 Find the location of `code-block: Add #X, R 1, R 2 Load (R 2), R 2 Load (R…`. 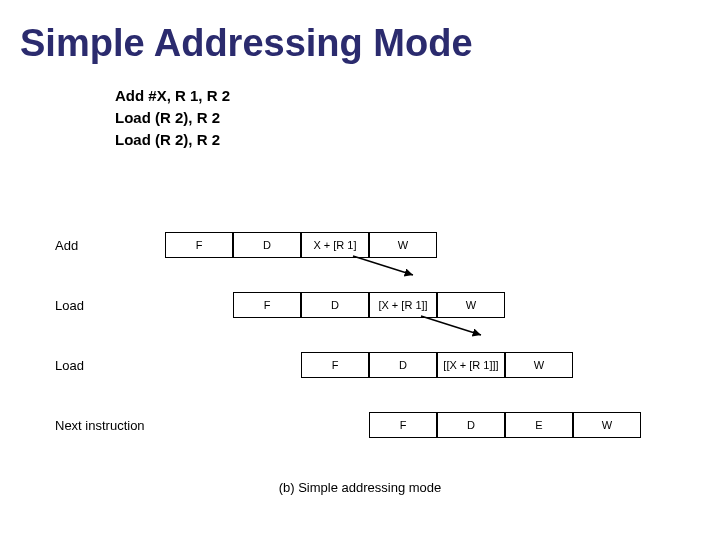

code-block: Add #X, R 1, R 2 Load (R 2), R 2 Load (R… is located at coordinates (172, 118).